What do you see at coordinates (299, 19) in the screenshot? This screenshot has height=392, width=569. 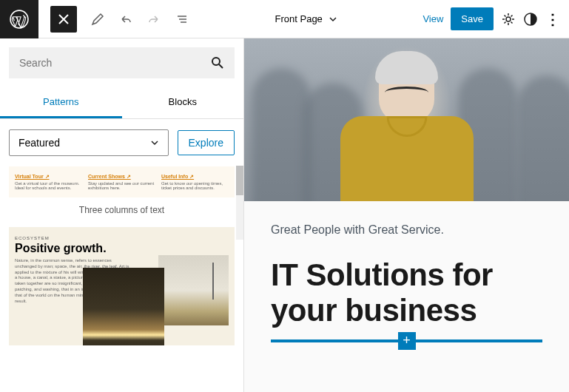 I see `page-title-text: Front Page` at bounding box center [299, 19].